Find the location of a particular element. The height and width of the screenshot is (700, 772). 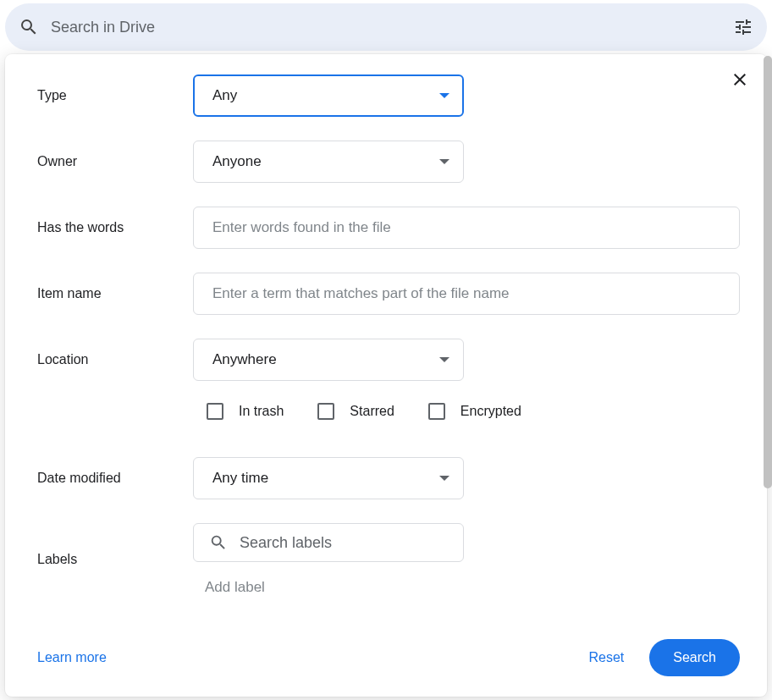

labels-search-placeholder: Search labels is located at coordinates (286, 543).